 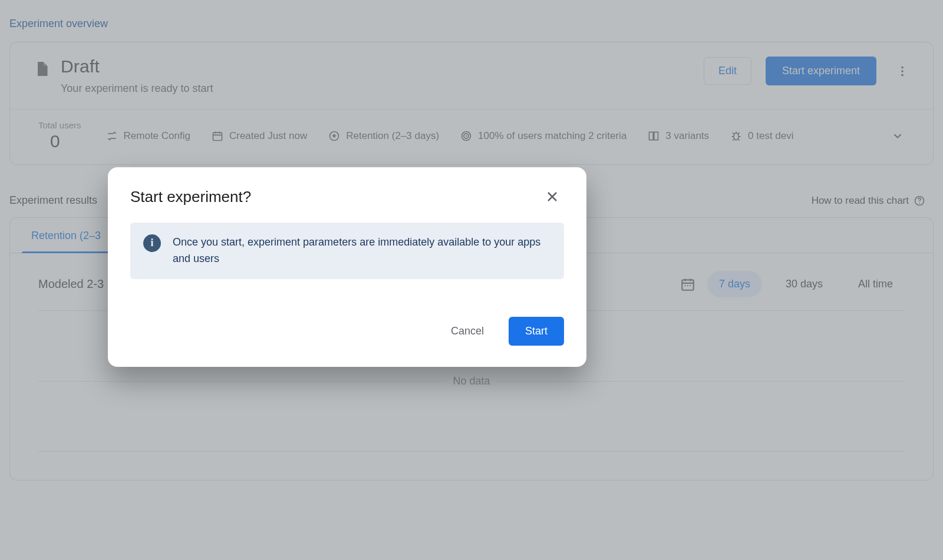 I want to click on info-icon: i, so click(x=152, y=243).